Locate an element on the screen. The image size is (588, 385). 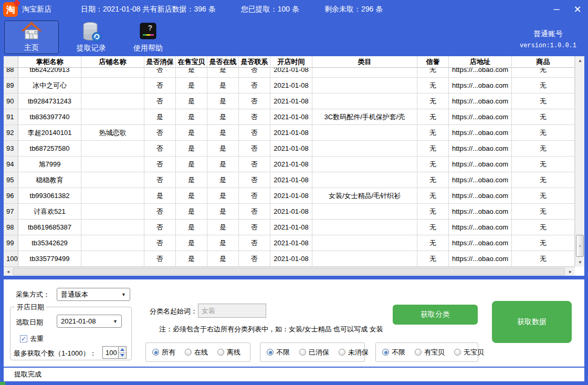
title-bar: 淘 淘宝新店 日期：2021-01-08 共有新店数据：396 条 您已提取：1… is located at coordinates (294, 9).